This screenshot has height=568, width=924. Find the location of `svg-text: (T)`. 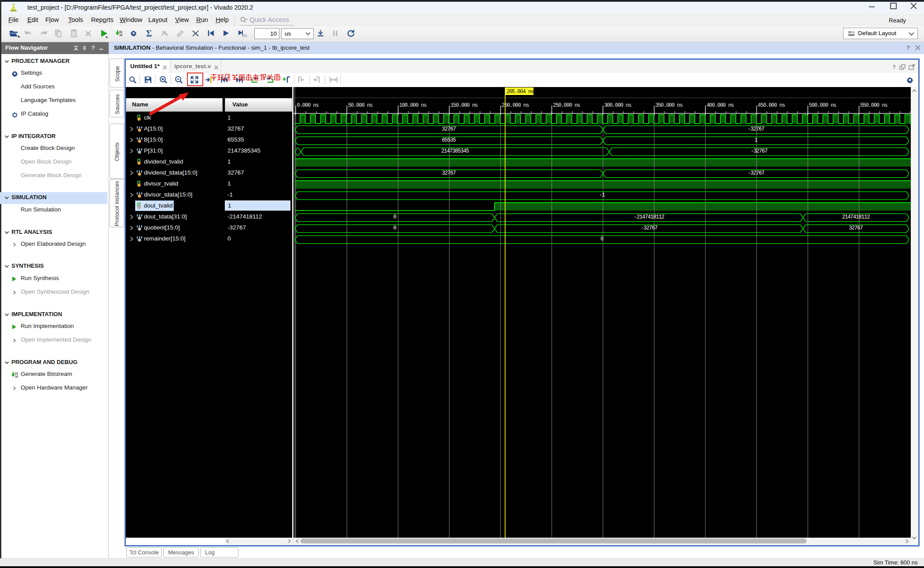

svg-text: (T) is located at coordinates (245, 36).